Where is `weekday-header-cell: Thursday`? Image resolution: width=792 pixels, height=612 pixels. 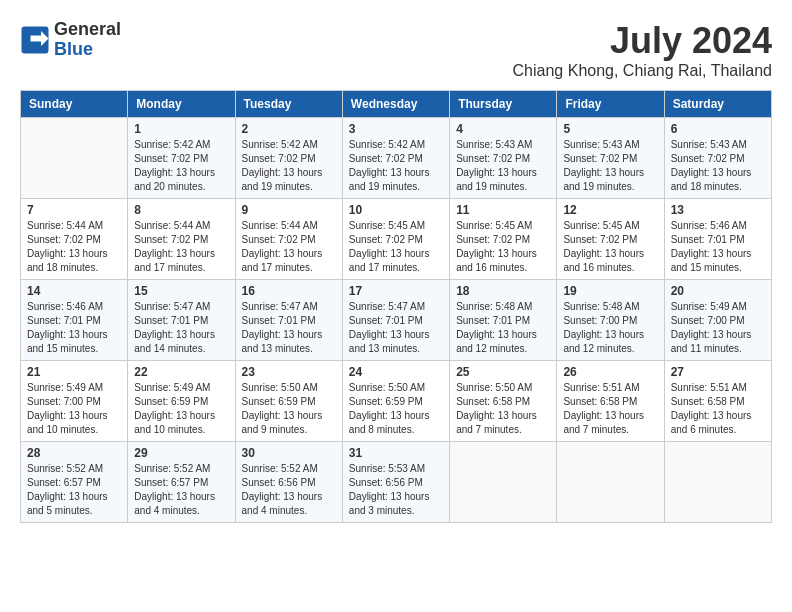
weekday-header-cell: Thursday is located at coordinates (504, 104).